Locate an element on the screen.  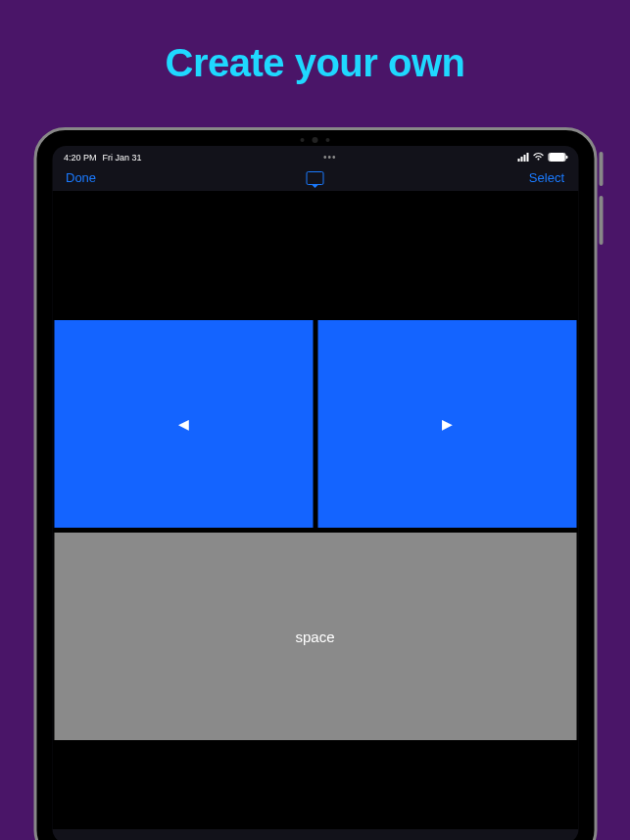
right-arrow-icon: ▶ is located at coordinates (447, 424).